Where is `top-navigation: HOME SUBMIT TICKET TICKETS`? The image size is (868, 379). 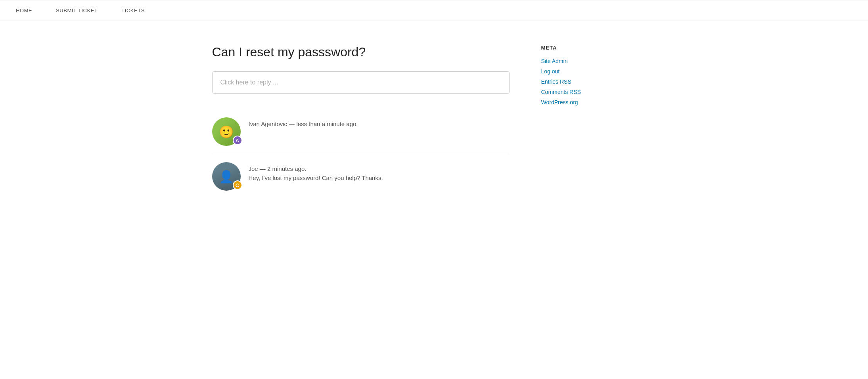
top-navigation: HOME SUBMIT TICKET TICKETS is located at coordinates (434, 10).